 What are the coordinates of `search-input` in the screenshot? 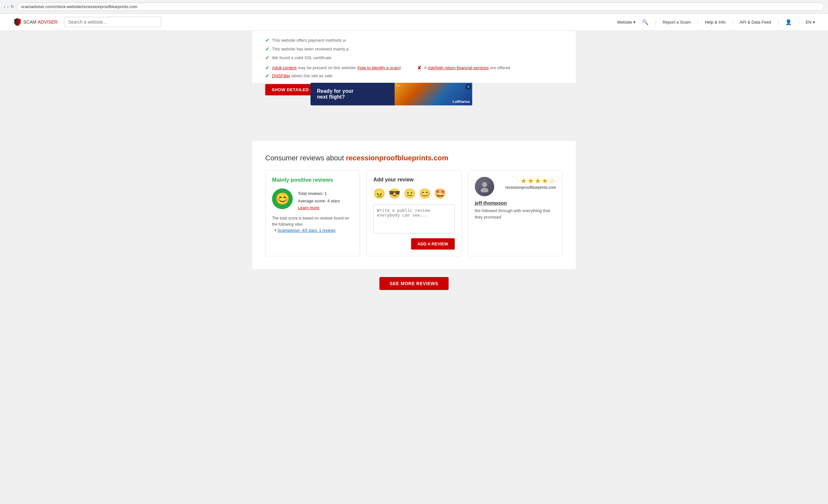 It's located at (113, 22).